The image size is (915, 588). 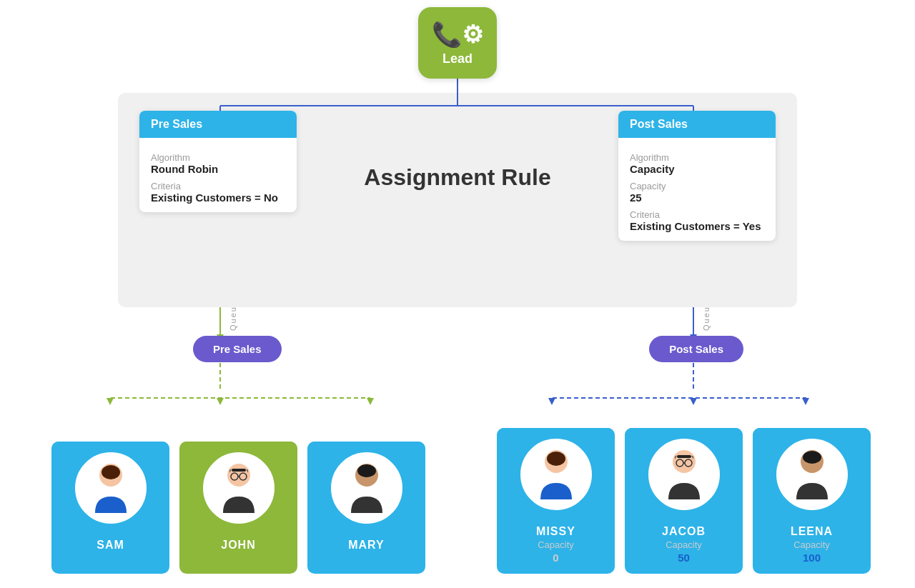 I want to click on mary-avatar-bg, so click(x=366, y=488).